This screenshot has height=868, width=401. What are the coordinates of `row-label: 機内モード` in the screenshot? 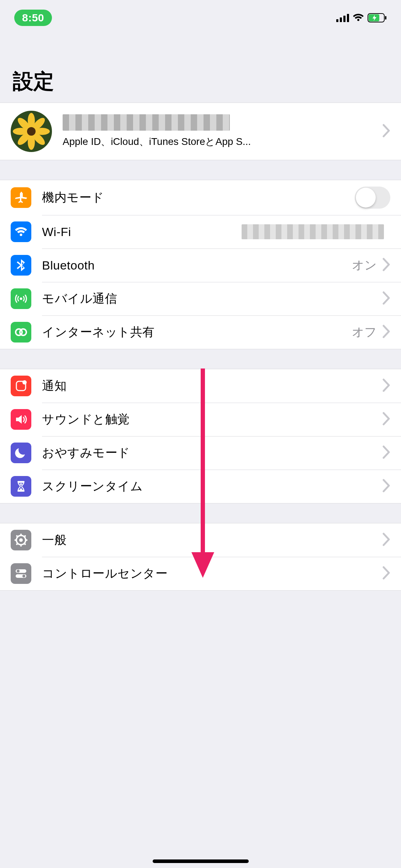 It's located at (199, 198).